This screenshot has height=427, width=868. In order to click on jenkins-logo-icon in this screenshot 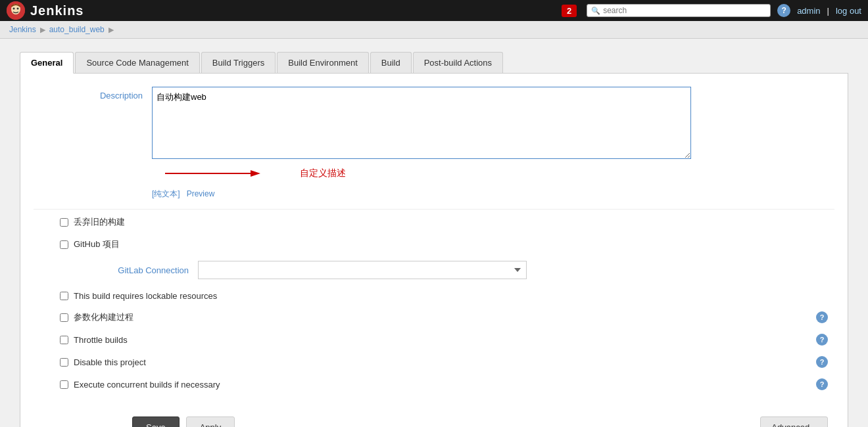, I will do `click(16, 11)`.